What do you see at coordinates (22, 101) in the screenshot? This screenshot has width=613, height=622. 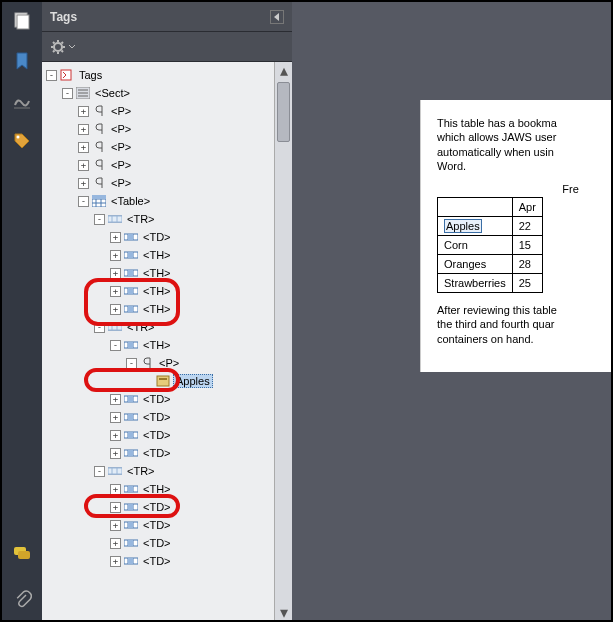 I see `signatures-icon` at bounding box center [22, 101].